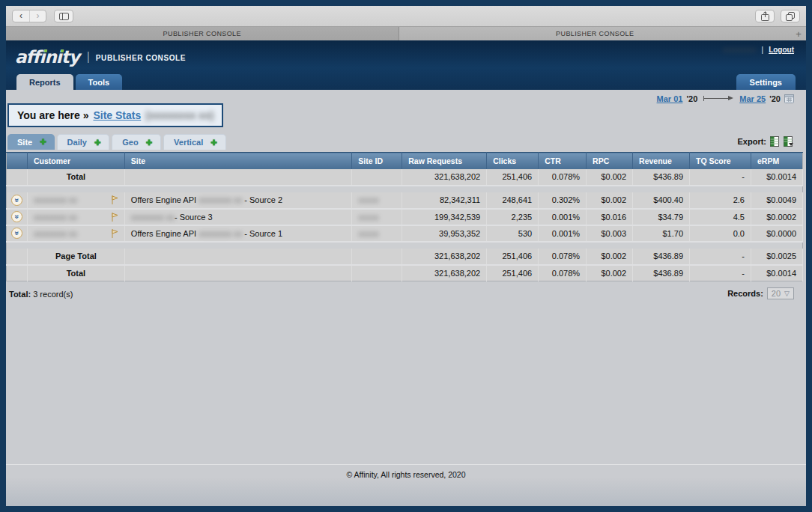  Describe the element at coordinates (766, 82) in the screenshot. I see `tab-settings: Settings` at that location.